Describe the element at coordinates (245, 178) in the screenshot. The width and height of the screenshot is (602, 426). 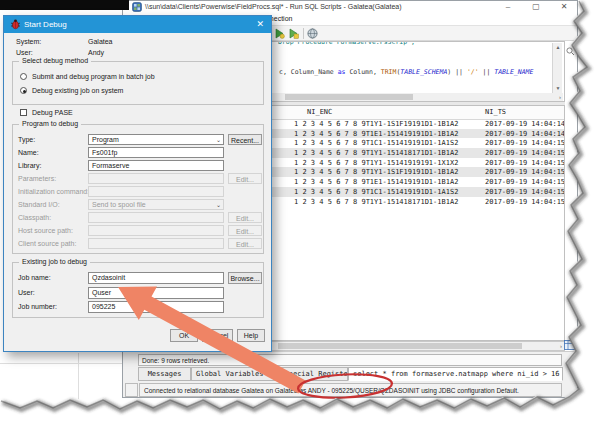
I see `parameters-edit-button: Edit...` at that location.